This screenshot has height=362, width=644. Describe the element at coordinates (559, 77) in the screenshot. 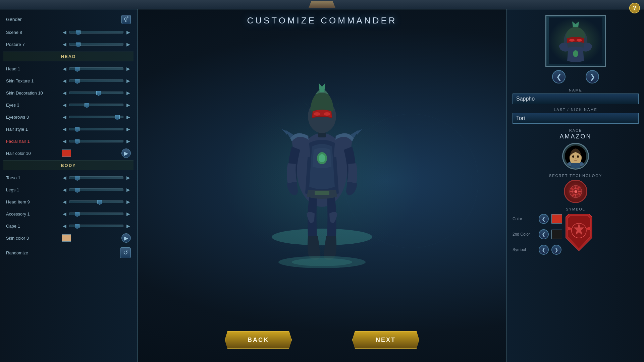

I see `preview-prev-button: ❮` at that location.